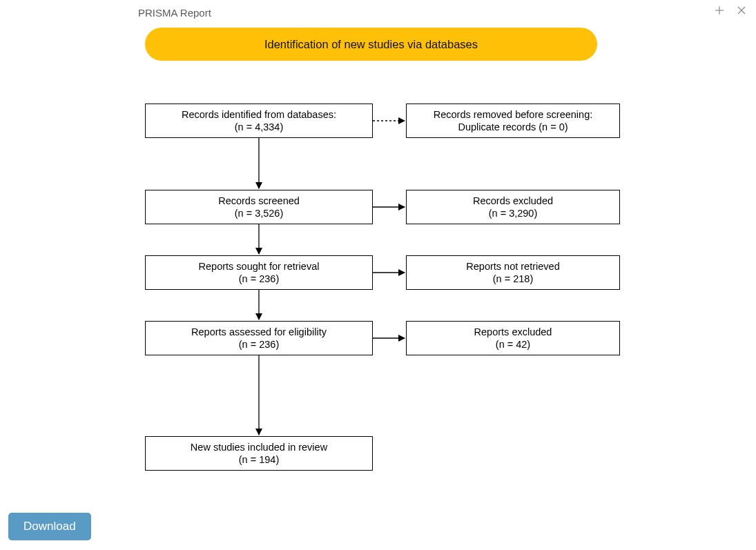 This screenshot has width=756, height=550. I want to click on box-line: Reports not retrieved, so click(512, 266).